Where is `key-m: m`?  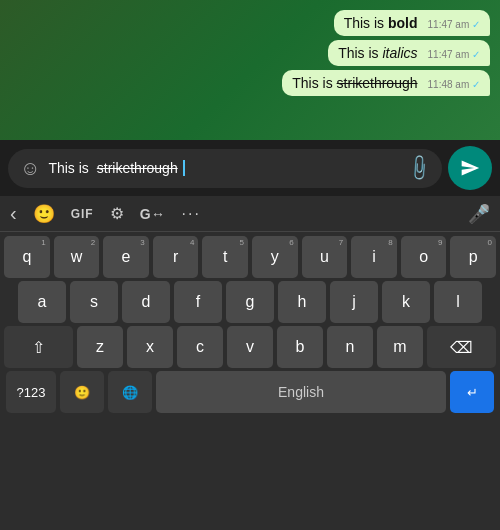 key-m: m is located at coordinates (400, 347).